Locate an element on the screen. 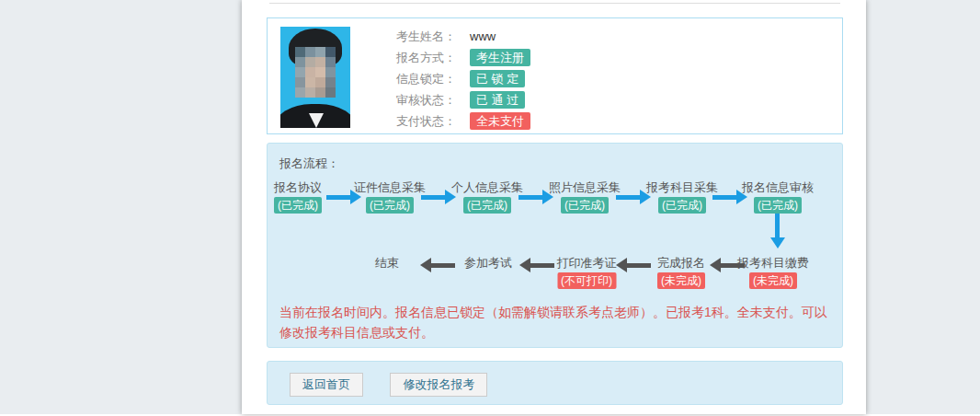 Image resolution: width=980 pixels, height=416 pixels. actions-panel: 返回首页 修改报名报考 is located at coordinates (555, 383).